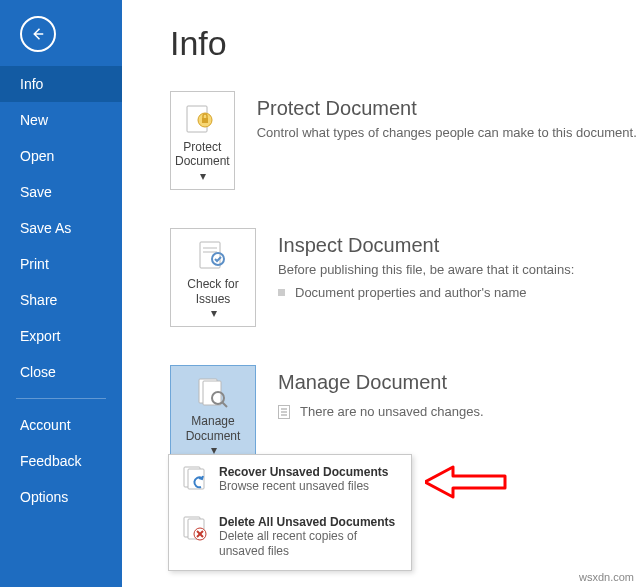 This screenshot has height=587, width=640. What do you see at coordinates (606, 577) in the screenshot?
I see `watermark: wsxdn.com` at bounding box center [606, 577].